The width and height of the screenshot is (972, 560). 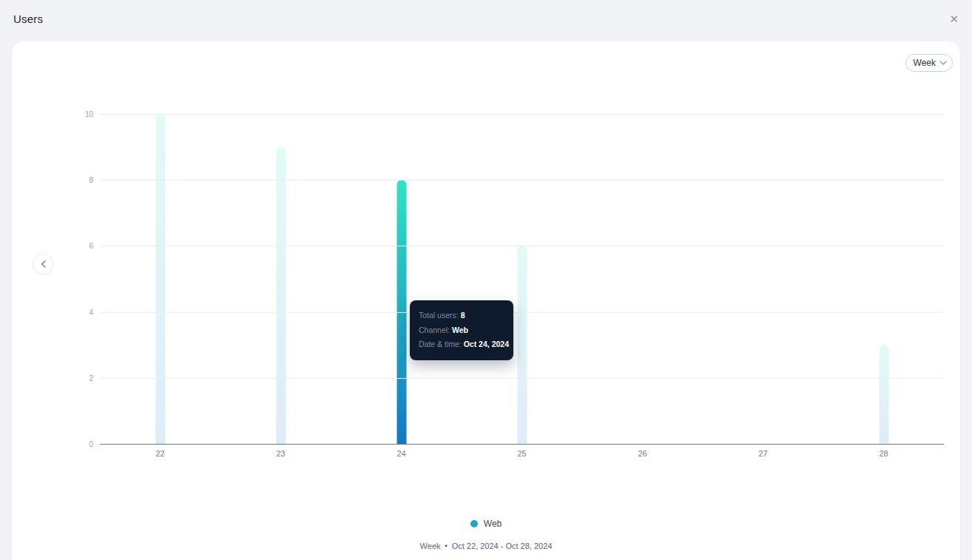 I want to click on gridline-y4, so click(x=522, y=312).